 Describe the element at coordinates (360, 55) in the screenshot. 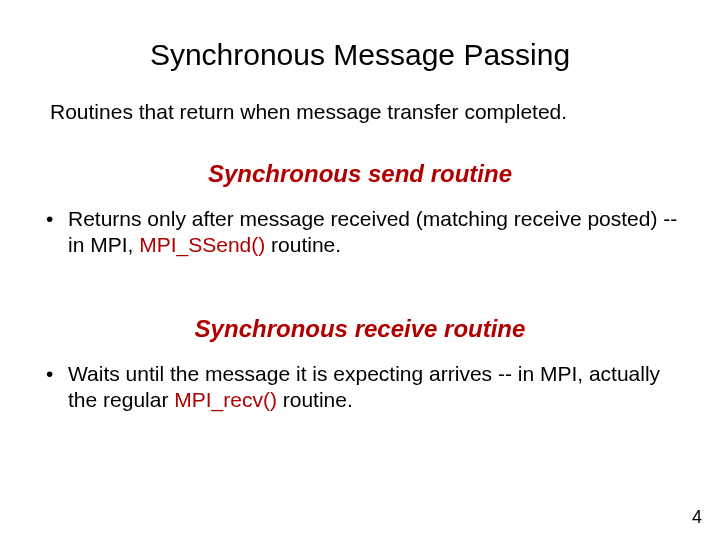

I see `slide-title: Synchronous Message Passing` at that location.